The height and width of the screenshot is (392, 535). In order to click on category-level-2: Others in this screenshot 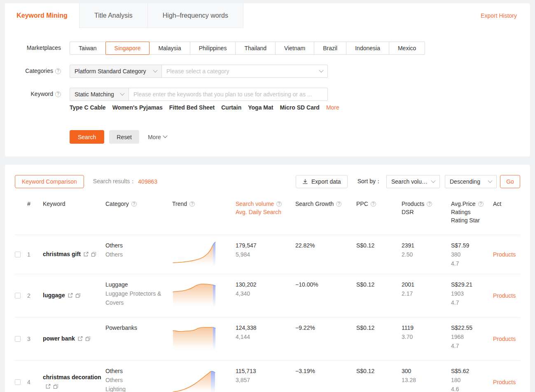, I will do `click(139, 254)`.